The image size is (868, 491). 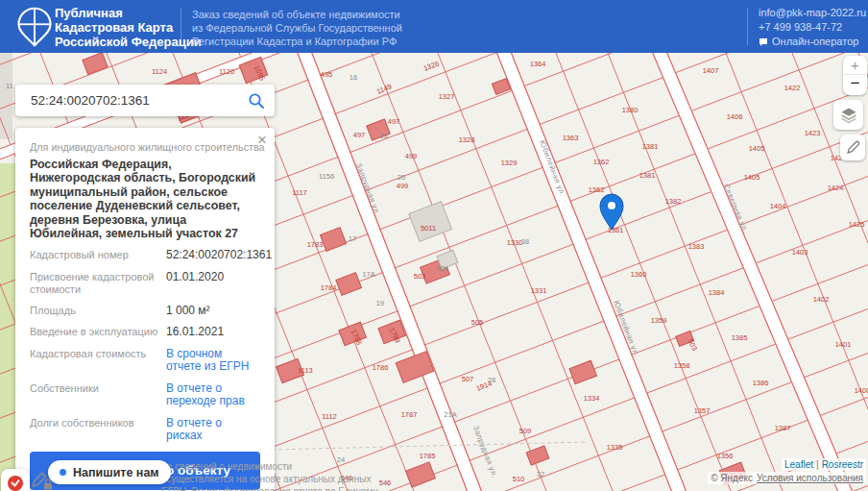 I want to click on svg-text: 1112, so click(x=329, y=417).